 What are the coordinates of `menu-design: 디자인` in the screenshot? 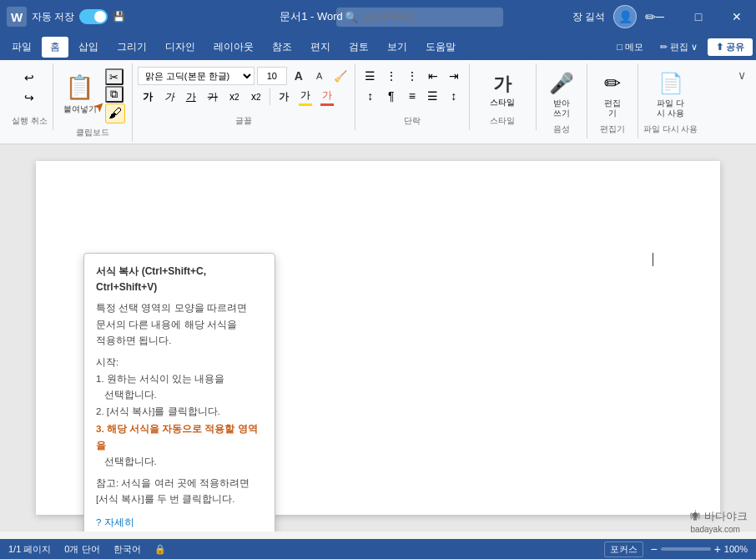 It's located at (180, 47).